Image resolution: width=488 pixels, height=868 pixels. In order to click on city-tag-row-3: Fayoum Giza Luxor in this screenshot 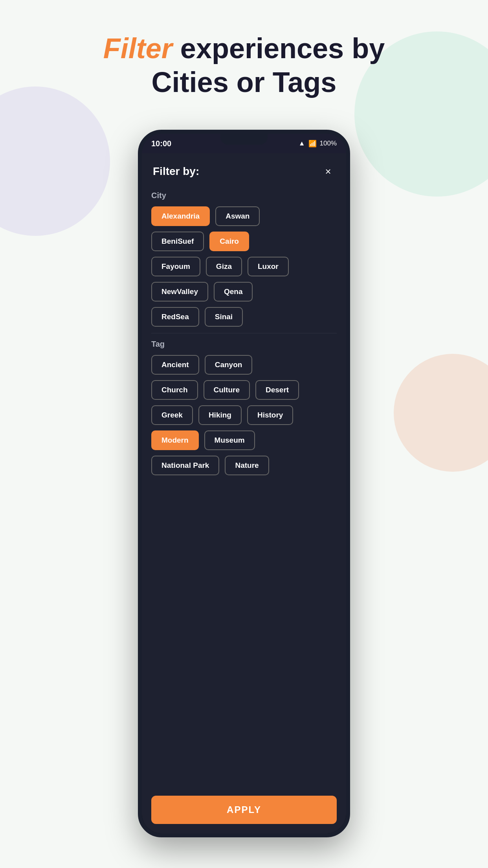, I will do `click(244, 267)`.